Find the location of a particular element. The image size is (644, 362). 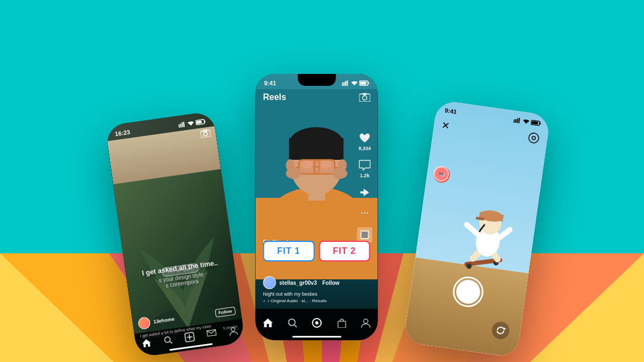

nav-home-left is located at coordinates (147, 343).